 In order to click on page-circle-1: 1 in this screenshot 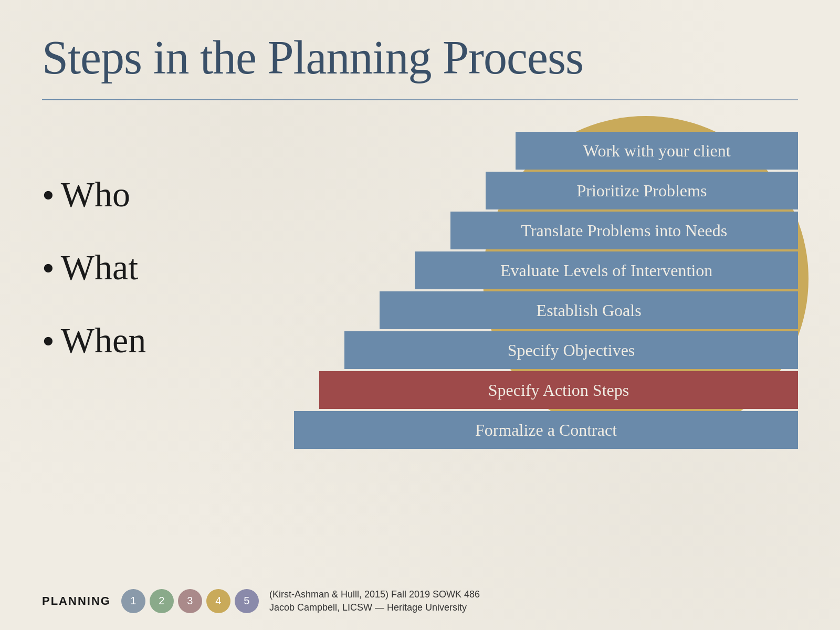, I will do `click(133, 601)`.